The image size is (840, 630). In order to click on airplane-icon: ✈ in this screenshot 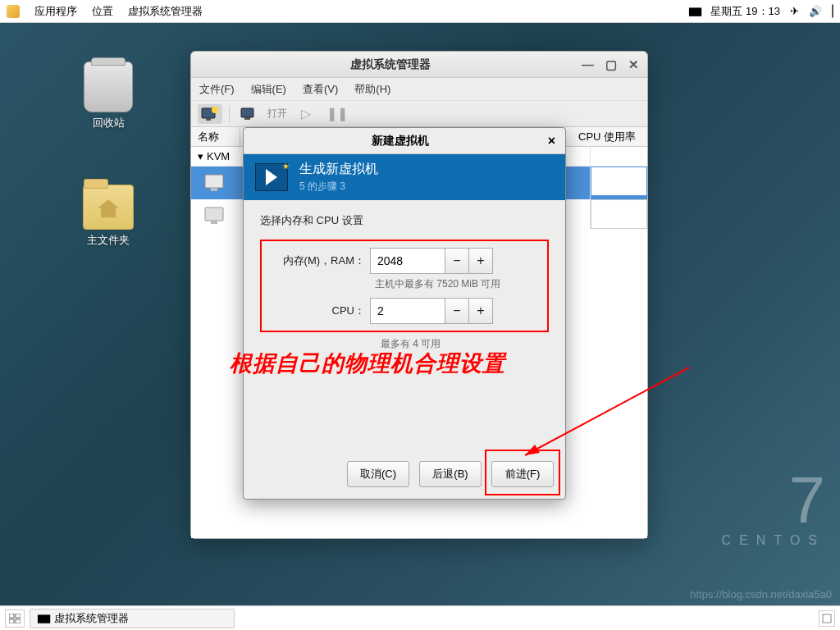, I will do `click(794, 11)`.